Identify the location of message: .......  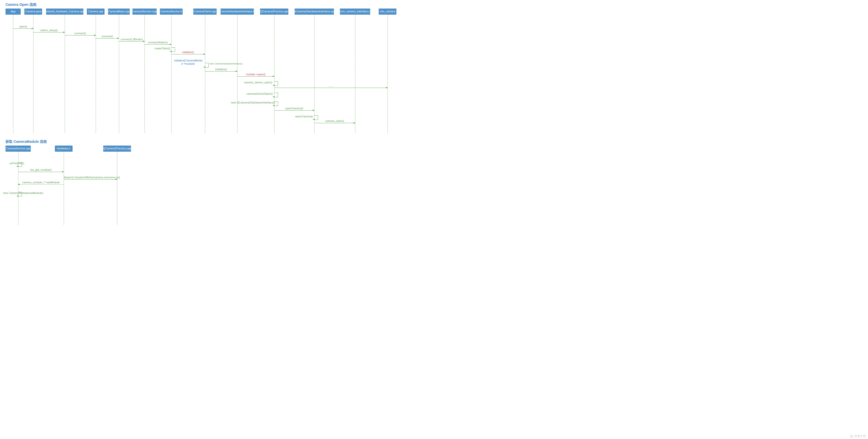
(331, 90).